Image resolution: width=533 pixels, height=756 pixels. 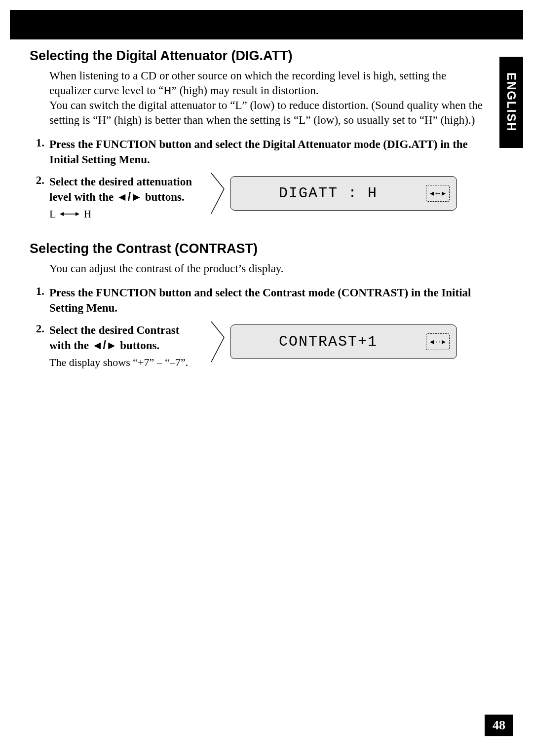 I want to click on contrast-step-2-row: 2. Select the desired Contrast with the …, so click(x=259, y=349).